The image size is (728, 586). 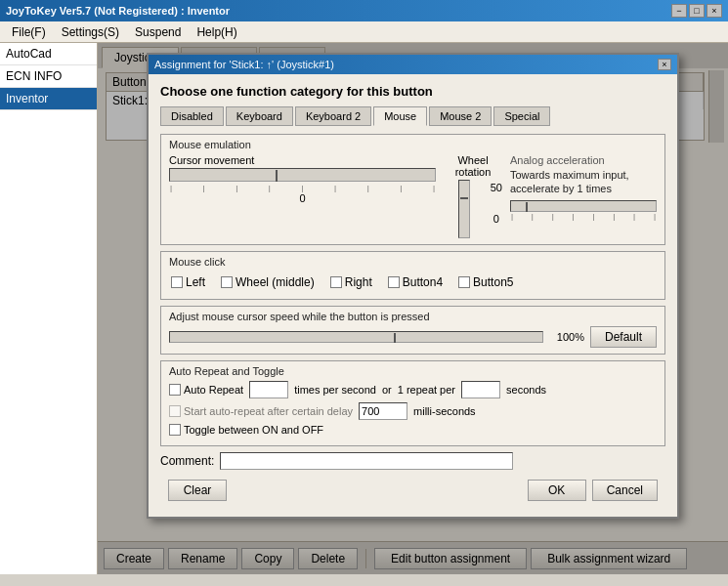 I want to click on cb-auto-repeat: Auto Repeat, so click(x=206, y=390).